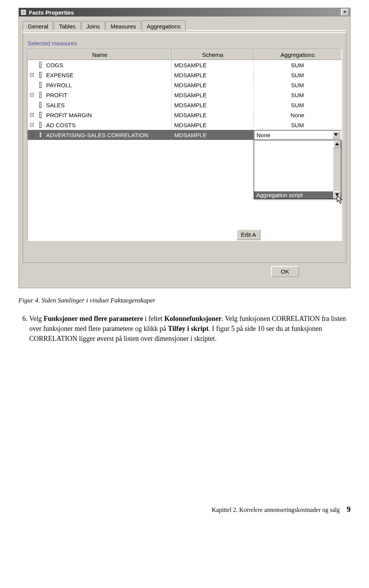  What do you see at coordinates (52, 12) in the screenshot?
I see `dialog-title: Facts Properties` at bounding box center [52, 12].